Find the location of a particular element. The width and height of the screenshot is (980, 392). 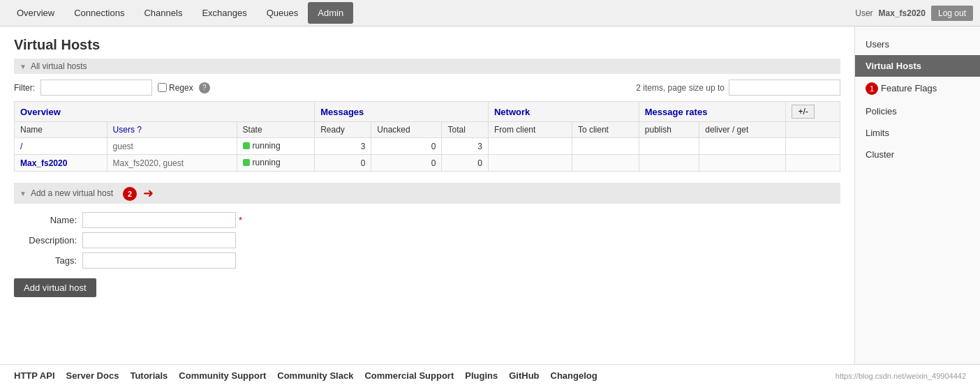

page-size-info: 2 items, page size up to 100 is located at coordinates (738, 88).